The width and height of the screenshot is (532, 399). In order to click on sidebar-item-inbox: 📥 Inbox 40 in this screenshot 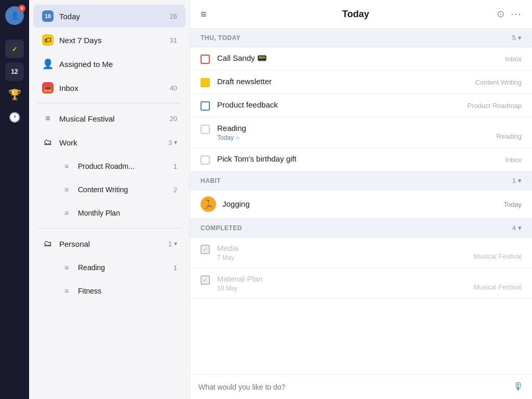, I will do `click(109, 88)`.